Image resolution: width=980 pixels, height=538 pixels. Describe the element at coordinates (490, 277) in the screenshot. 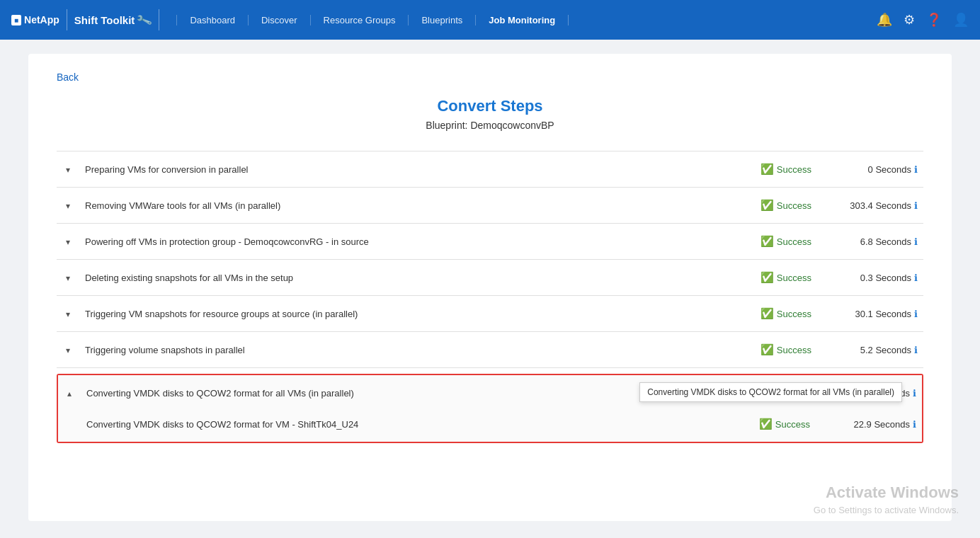

I see `table-row: ▾ Deleting existing snapshots for all VM…` at that location.